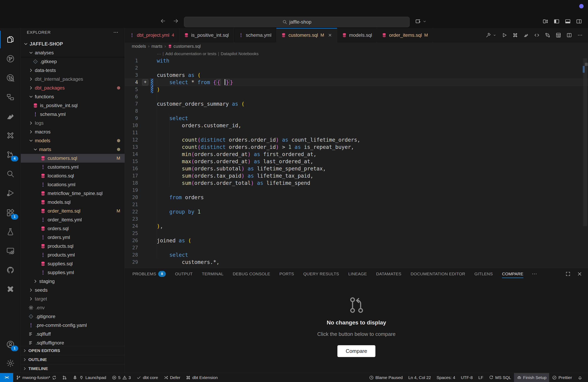 This screenshot has height=382, width=588. I want to click on code-line-3: 3customers as (, so click(356, 75).